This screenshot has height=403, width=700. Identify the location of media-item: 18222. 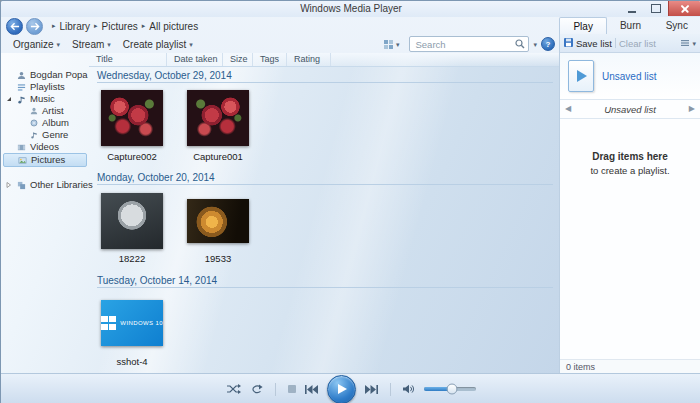
(132, 228).